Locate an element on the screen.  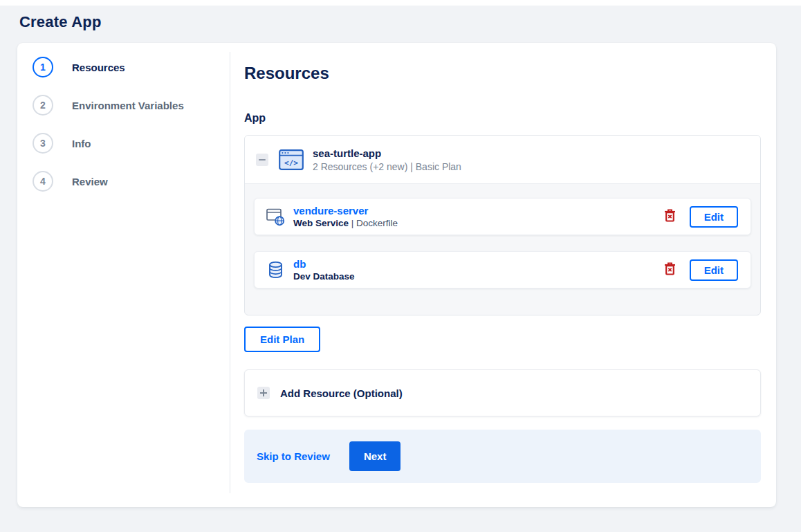
plus-icon is located at coordinates (264, 393).